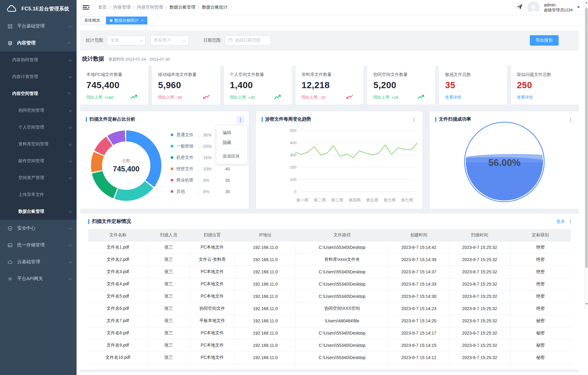 The width and height of the screenshot is (588, 375). Describe the element at coordinates (303, 200) in the screenshot. I see `svg-text: 第一周` at that location.